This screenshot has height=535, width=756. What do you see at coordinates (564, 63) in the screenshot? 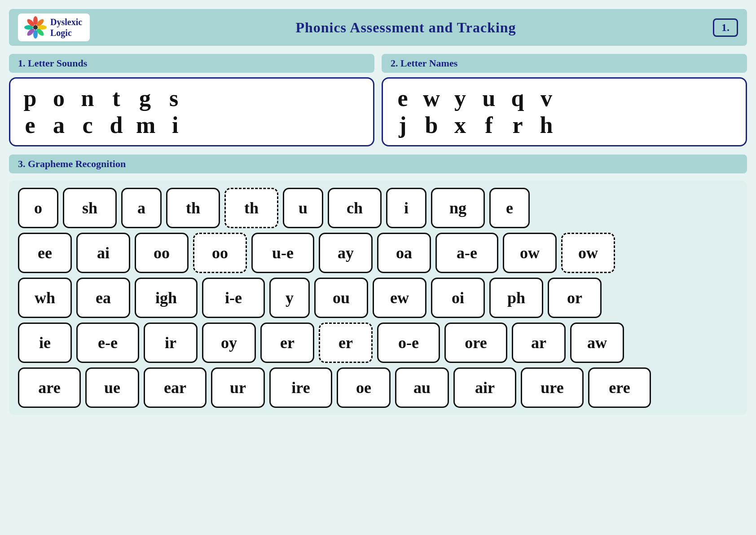
I see `section2-header: 2. Letter Names` at bounding box center [564, 63].